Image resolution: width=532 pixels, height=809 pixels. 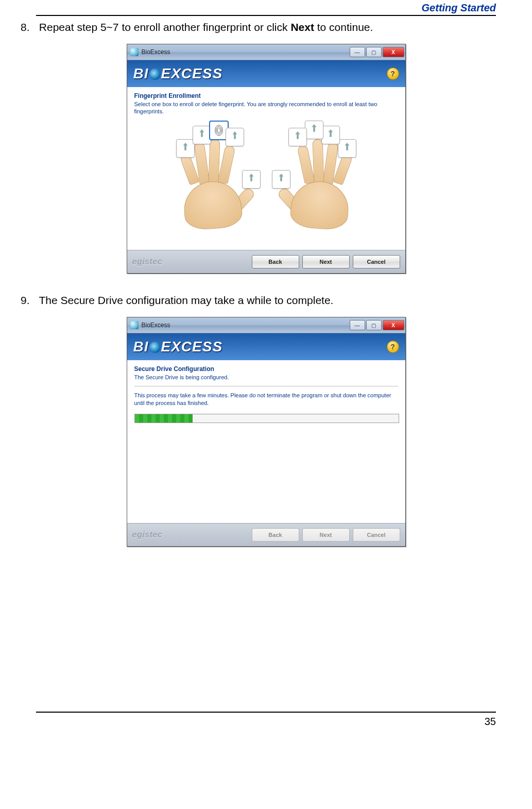 I want to click on hands-area, so click(x=266, y=176).